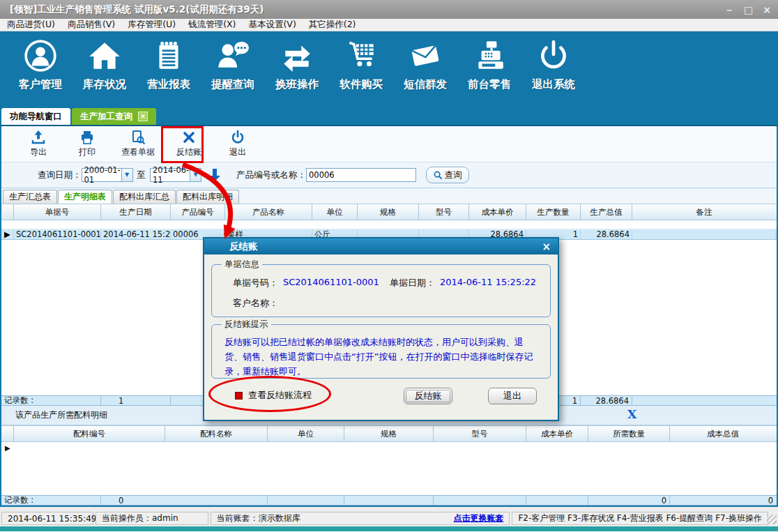 Image resolution: width=778 pixels, height=532 pixels. What do you see at coordinates (30, 197) in the screenshot?
I see `subtab-production-summary: 生产汇总表` at bounding box center [30, 197].